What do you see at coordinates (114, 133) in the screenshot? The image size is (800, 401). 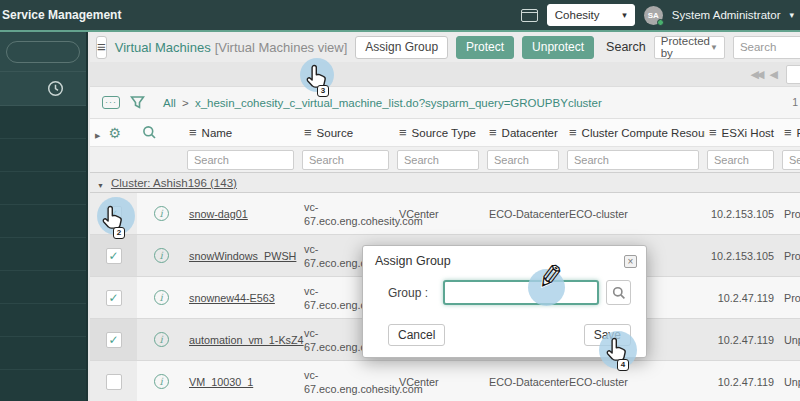 I see `gear-icon` at bounding box center [114, 133].